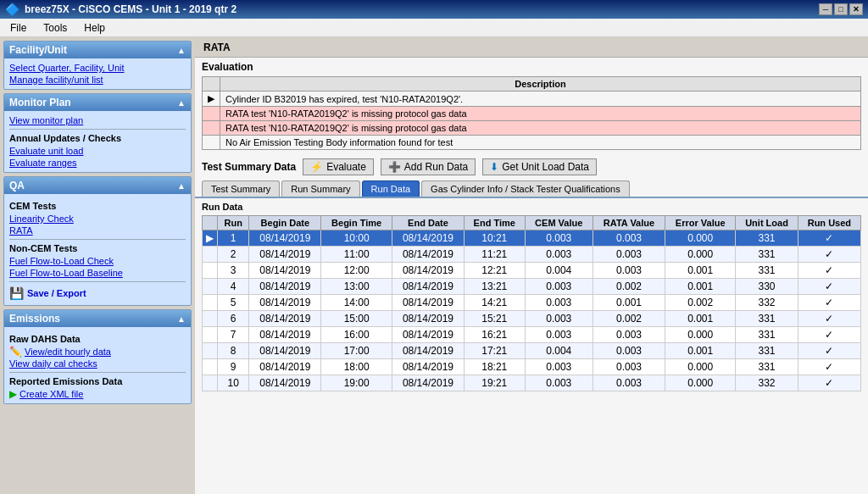  I want to click on run-data-col-, so click(210, 224).